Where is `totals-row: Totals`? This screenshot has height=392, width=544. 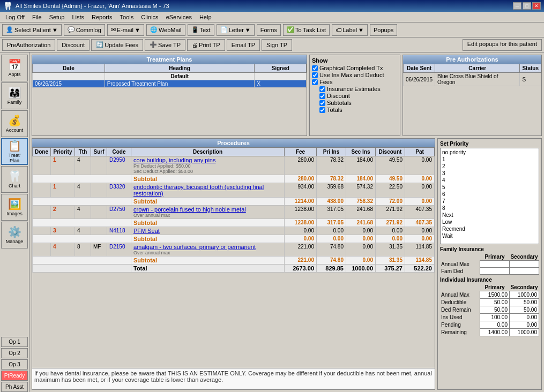
totals-row: Totals is located at coordinates (359, 110).